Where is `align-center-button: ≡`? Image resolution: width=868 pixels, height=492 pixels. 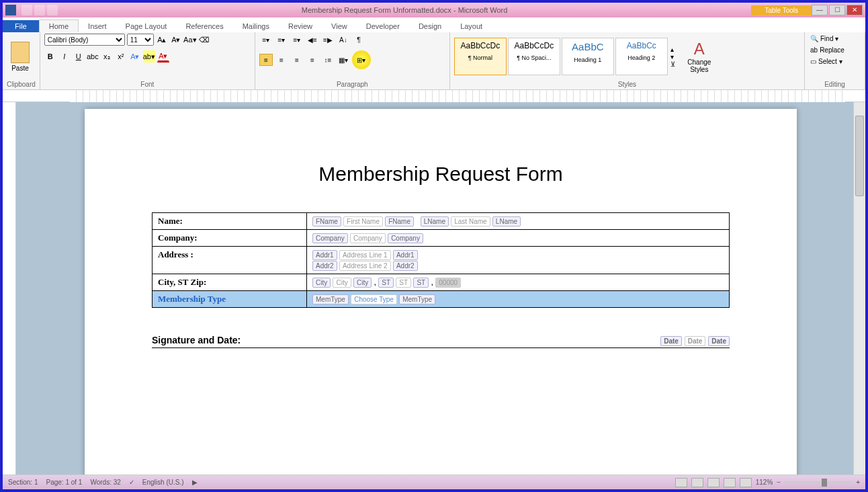 align-center-button: ≡ is located at coordinates (281, 60).